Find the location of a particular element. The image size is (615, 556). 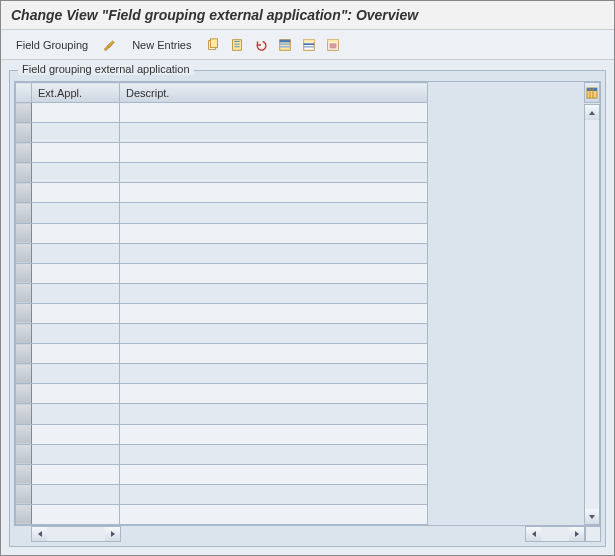

field-grouping-button: Field Grouping is located at coordinates (52, 45).